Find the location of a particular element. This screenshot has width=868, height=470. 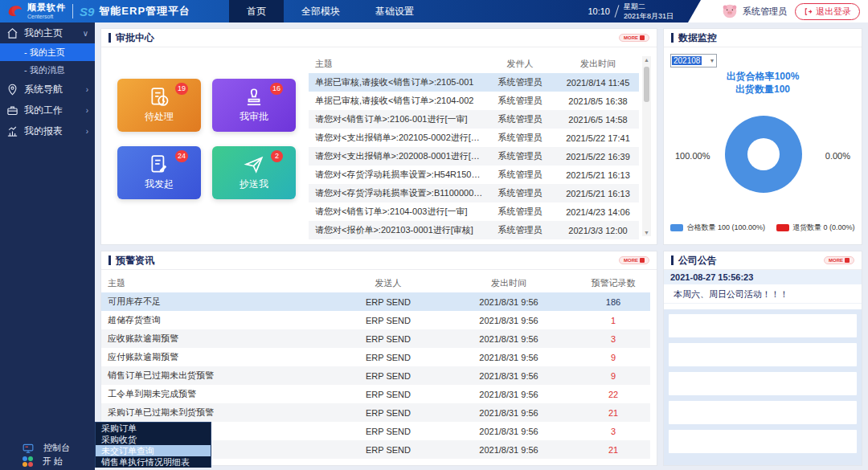

clock-date: 星期二 2021年8月31日 is located at coordinates (649, 11).